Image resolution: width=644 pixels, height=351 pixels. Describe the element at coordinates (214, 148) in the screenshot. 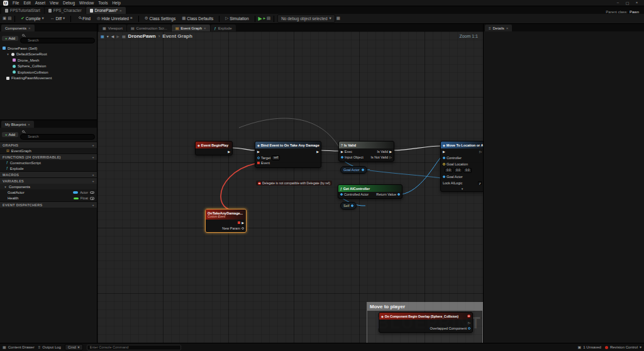

I see `node-event-beginplay: ◆ Event BeginPlay ▶` at that location.